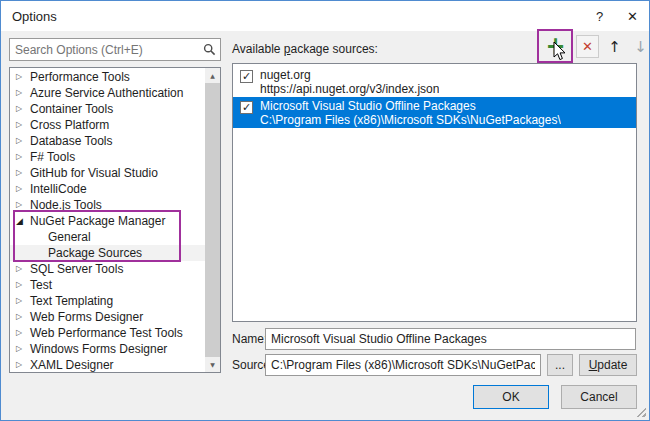  What do you see at coordinates (403, 365) in the screenshot?
I see `source-input` at bounding box center [403, 365].